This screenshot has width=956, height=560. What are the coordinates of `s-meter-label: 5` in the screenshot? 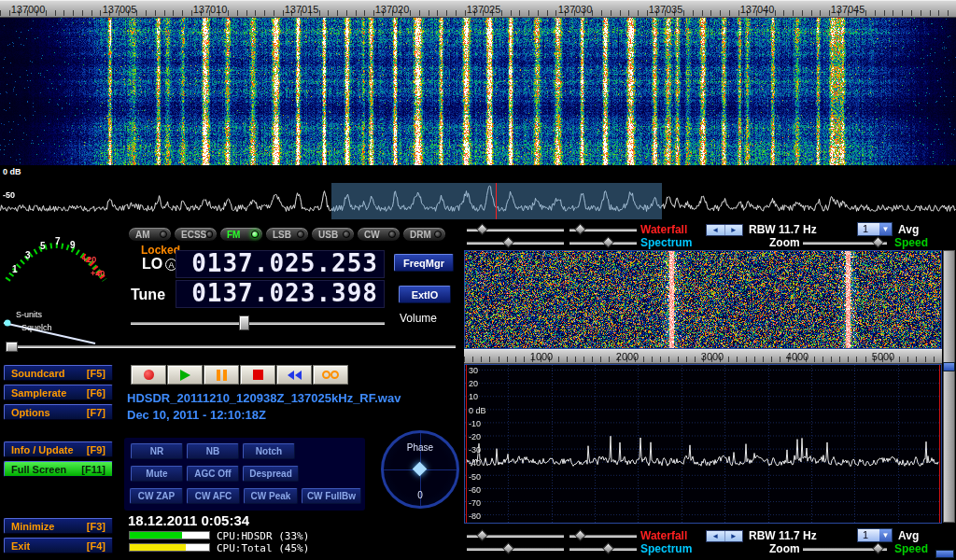 It's located at (43, 246).